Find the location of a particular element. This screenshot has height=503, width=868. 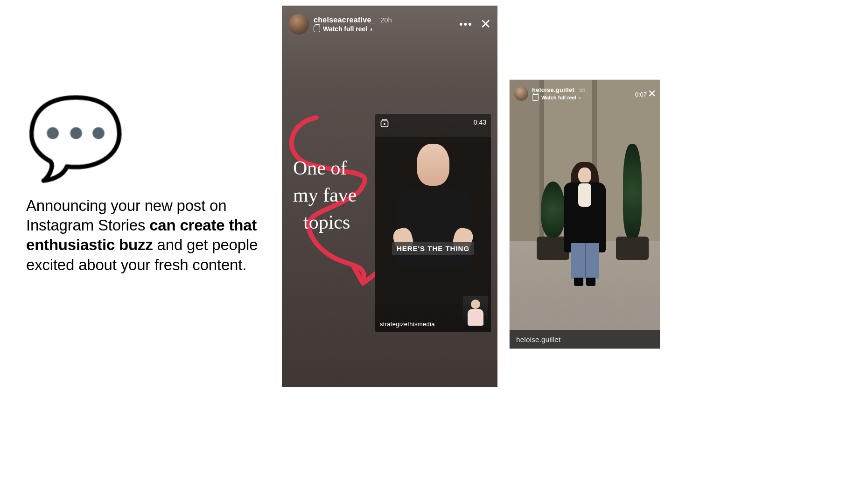

instagram-story-2: heloise.guillet 5h Watch full reel › ✕ 0… is located at coordinates (585, 214).